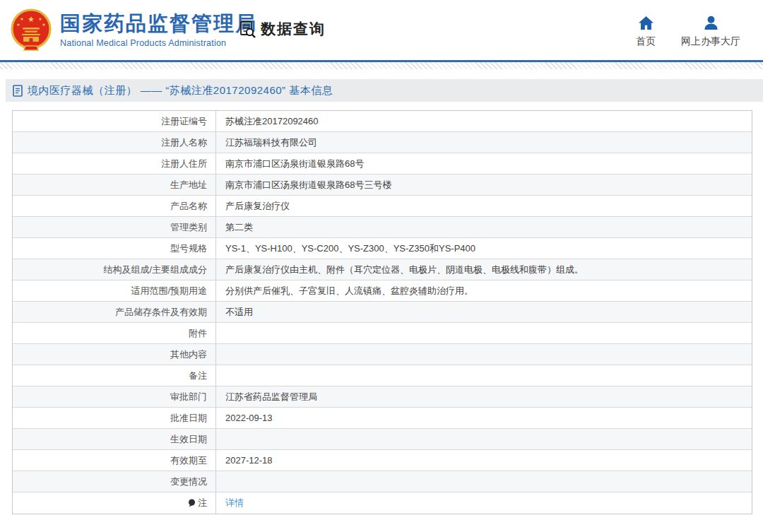 This screenshot has width=763, height=532. Describe the element at coordinates (484, 122) in the screenshot. I see `row-value: 苏械注准20172092460` at that location.